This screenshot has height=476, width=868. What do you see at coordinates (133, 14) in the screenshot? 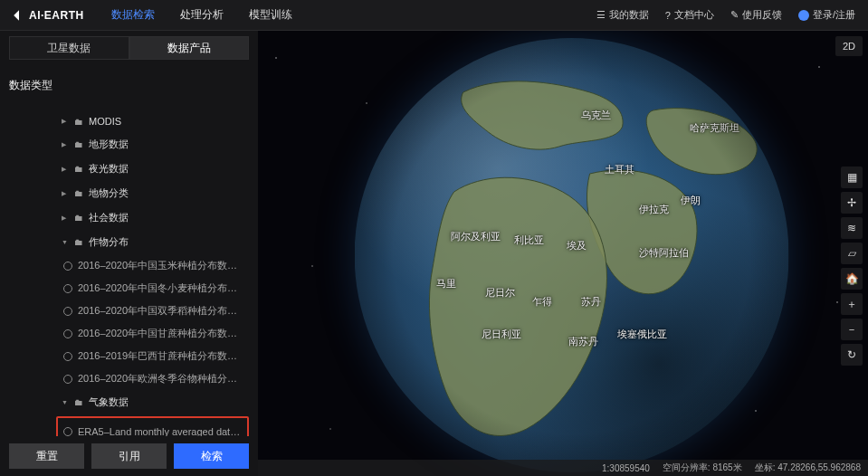
I see `nav-data-search: 数据检索` at bounding box center [133, 14].